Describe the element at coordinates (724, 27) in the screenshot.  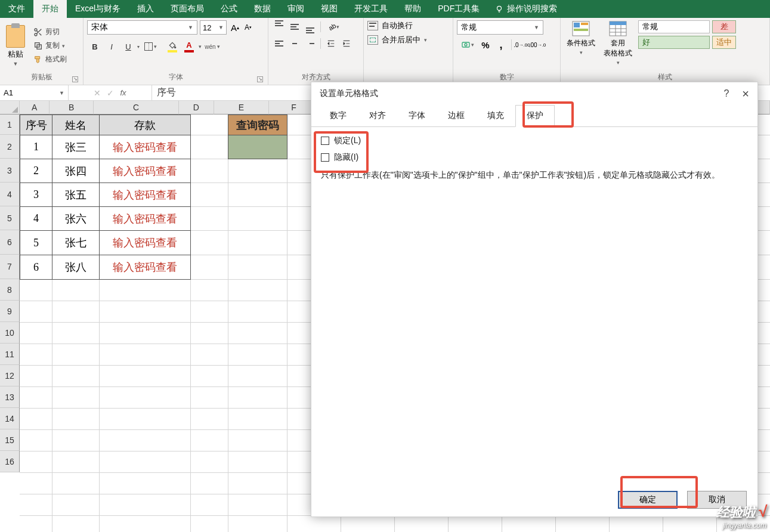
I see `style-bad: 差` at that location.